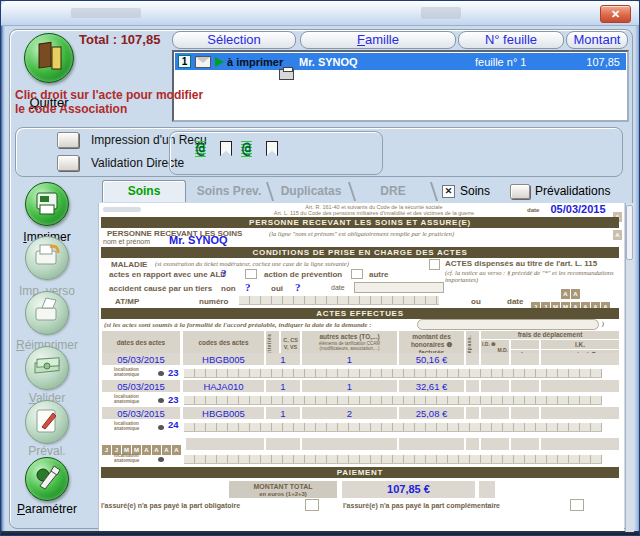  What do you see at coordinates (144, 191) in the screenshot?
I see `tab-soins: Soins` at bounding box center [144, 191].